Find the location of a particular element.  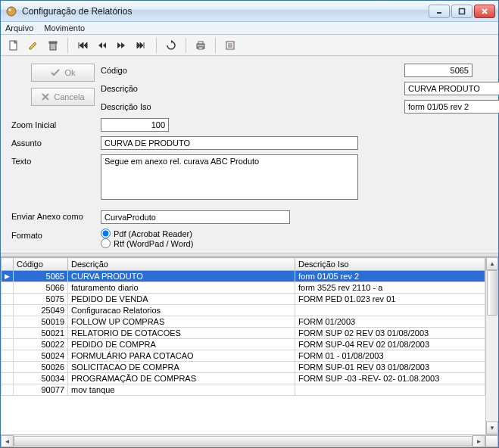

label-enviar-anexo: Enviar Anexo como is located at coordinates (53, 213).